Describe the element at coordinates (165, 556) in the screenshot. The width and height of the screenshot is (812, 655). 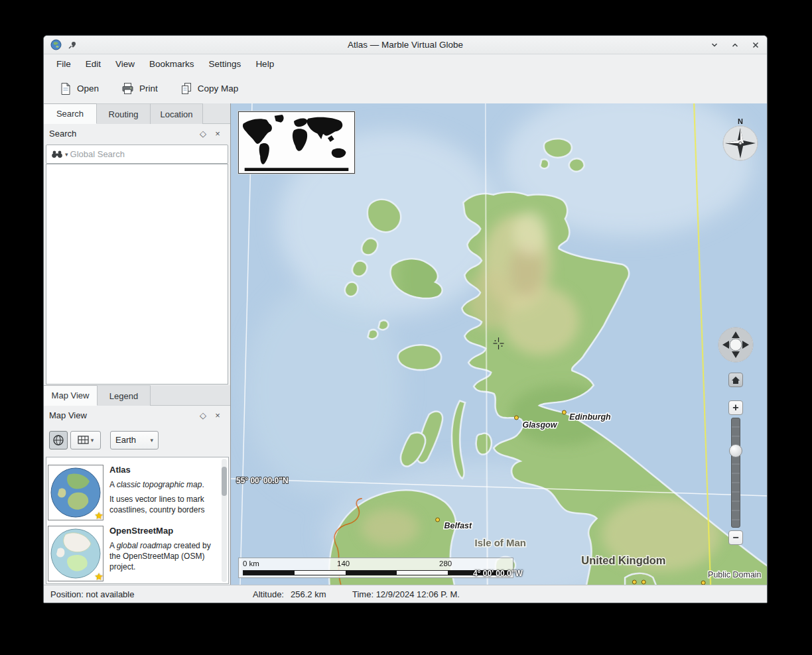
I see `theme-description: A global roadmap created by the OpenStre…` at that location.